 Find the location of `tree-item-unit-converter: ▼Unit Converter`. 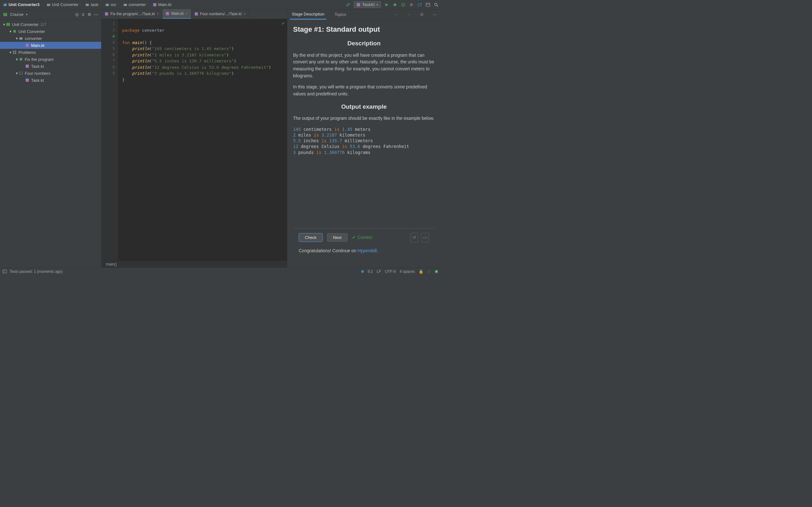

tree-item-unit-converter: ▼Unit Converter is located at coordinates (51, 32).